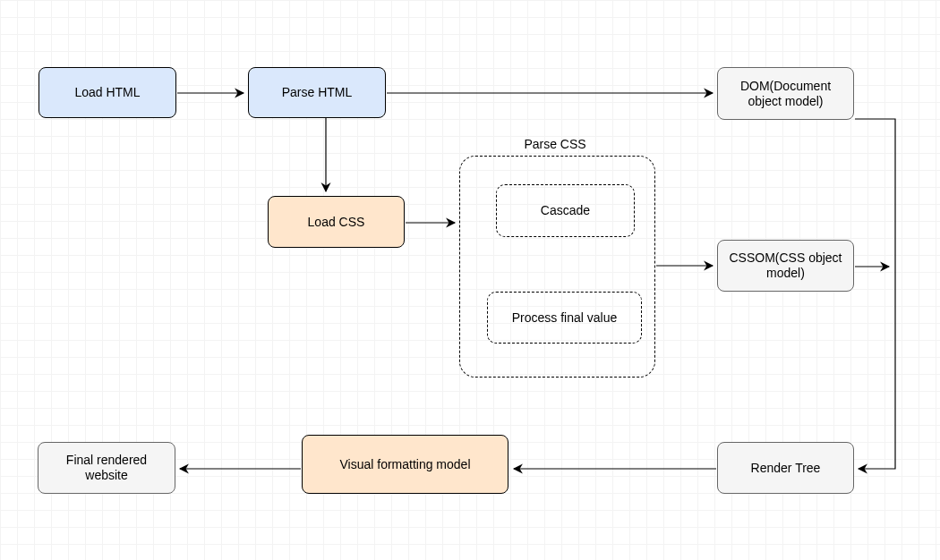  What do you see at coordinates (786, 468) in the screenshot?
I see `node-render-tree: Render Tree` at bounding box center [786, 468].